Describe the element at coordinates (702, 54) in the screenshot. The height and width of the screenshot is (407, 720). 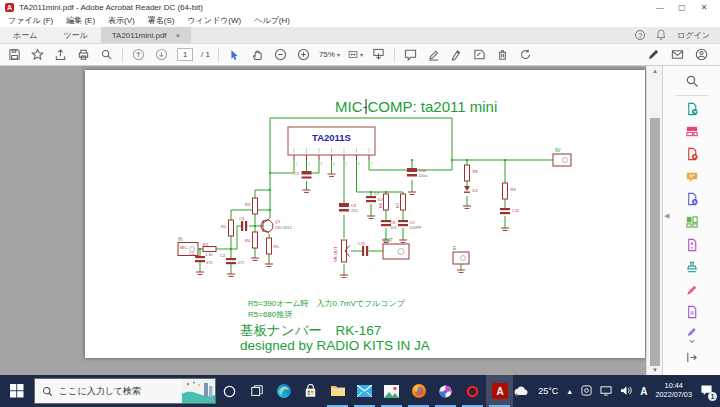
I see `profile-icon` at that location.